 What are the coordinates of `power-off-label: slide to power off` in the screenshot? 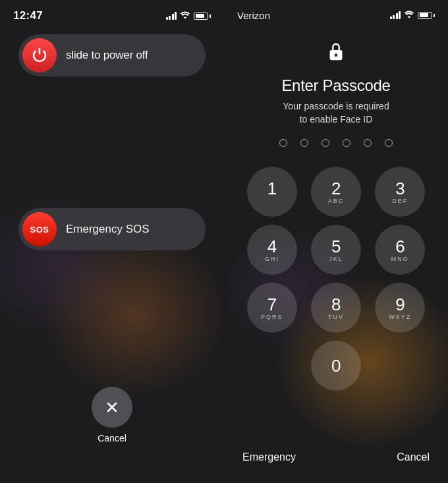 It's located at (107, 55).